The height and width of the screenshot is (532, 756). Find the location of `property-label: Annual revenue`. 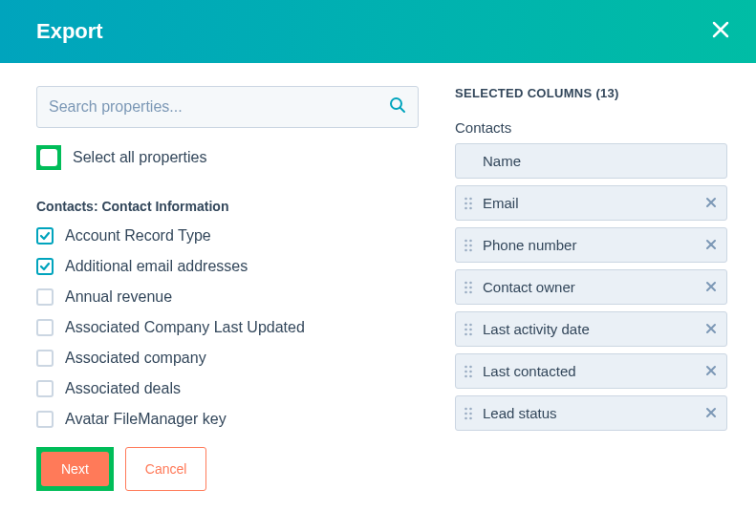

property-label: Annual revenue is located at coordinates (119, 297).